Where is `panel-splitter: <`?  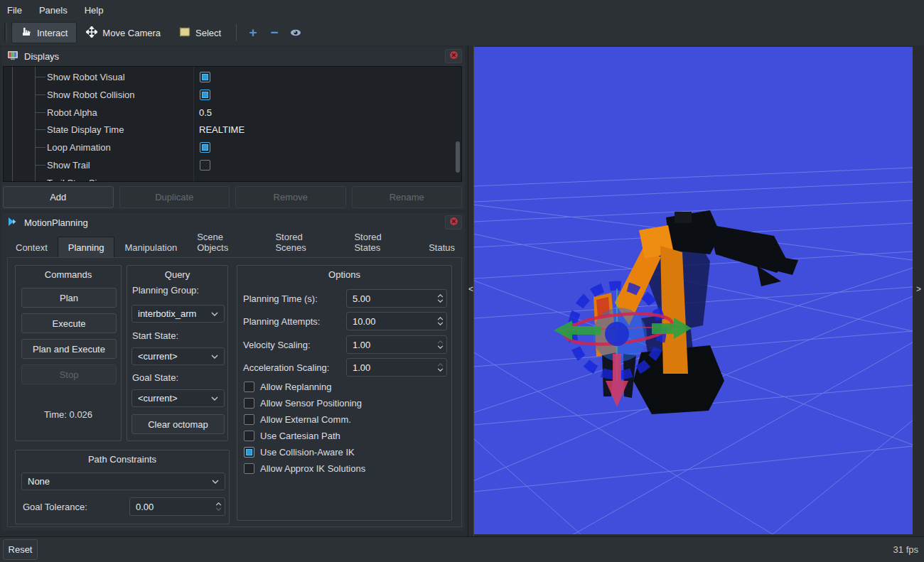
panel-splitter: < is located at coordinates (471, 291).